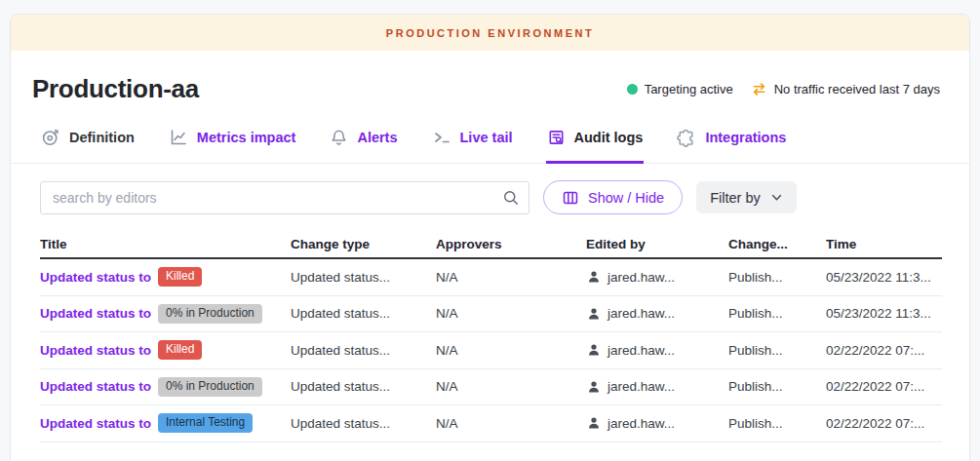 The height and width of the screenshot is (461, 980). Describe the element at coordinates (657, 244) in the screenshot. I see `column-header-edited-by: Edited by` at that location.